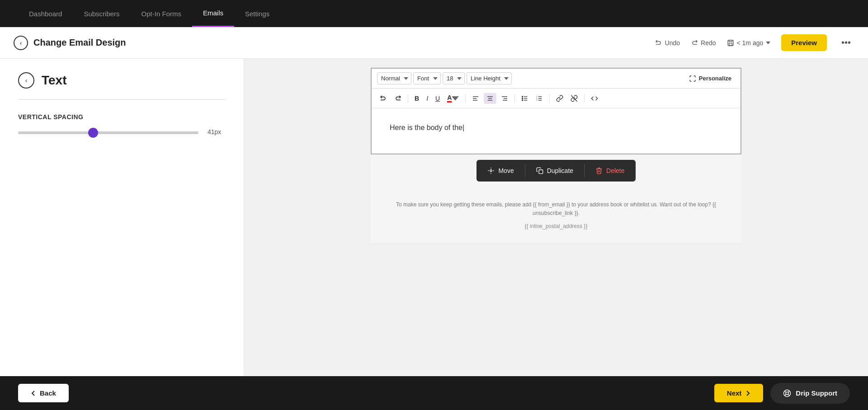 The image size is (868, 410). What do you see at coordinates (710, 79) in the screenshot?
I see `personalize-button: Personalize` at bounding box center [710, 79].